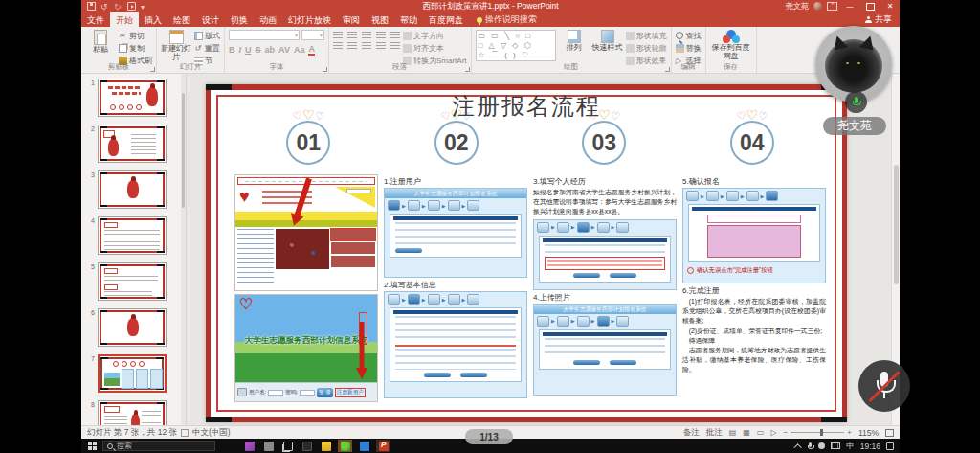 The image size is (980, 453). Describe the element at coordinates (284, 50) in the screenshot. I see `character-spacing-icon: AV` at that location.